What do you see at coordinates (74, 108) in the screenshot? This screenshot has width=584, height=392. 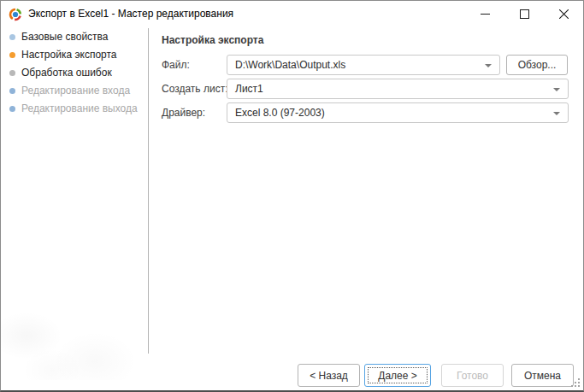 I see `step-output-editing: Редактирование выхода` at bounding box center [74, 108].